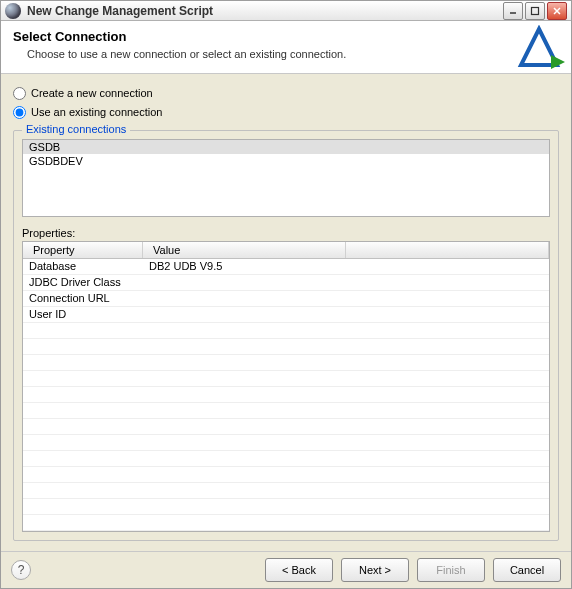 The image size is (572, 589). What do you see at coordinates (286, 267) in the screenshot?
I see `table-row: DatabaseDB2 UDB V9.5` at bounding box center [286, 267].